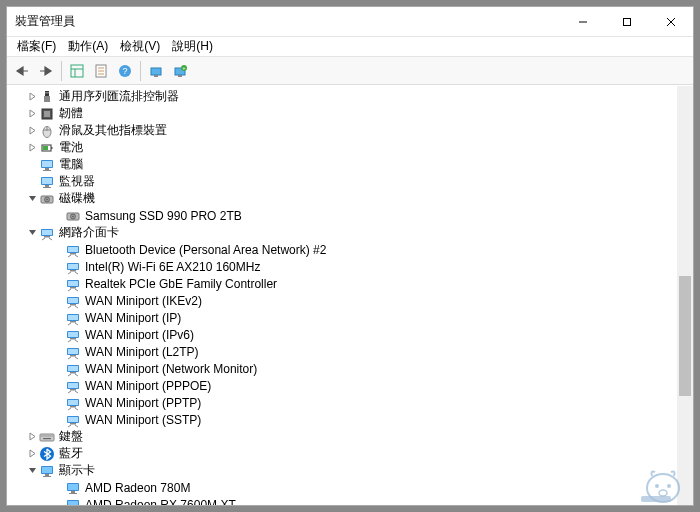  Describe the element at coordinates (36, 46) in the screenshot. I see `menu-file: 檔案(F)` at that location.